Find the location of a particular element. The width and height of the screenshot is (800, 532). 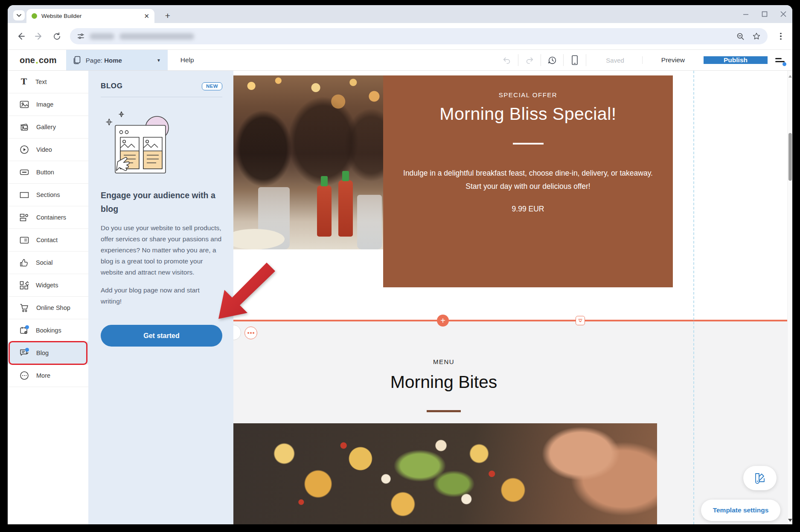

canvas-scrollbar is located at coordinates (790, 298).